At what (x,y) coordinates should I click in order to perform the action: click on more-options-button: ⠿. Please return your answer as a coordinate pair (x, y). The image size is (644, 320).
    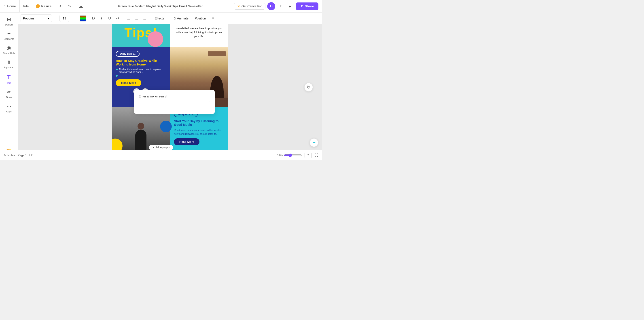
    Looking at the image, I should click on (213, 18).